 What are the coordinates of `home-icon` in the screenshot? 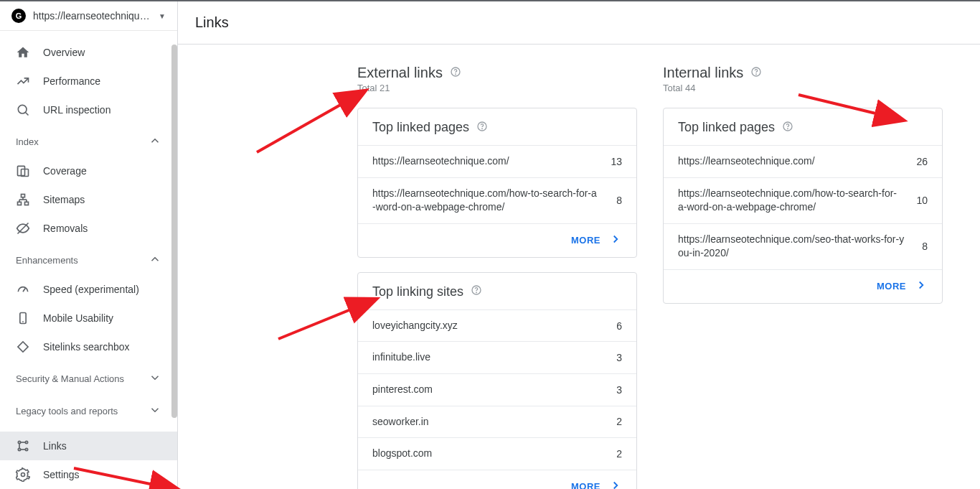 It's located at (23, 52).